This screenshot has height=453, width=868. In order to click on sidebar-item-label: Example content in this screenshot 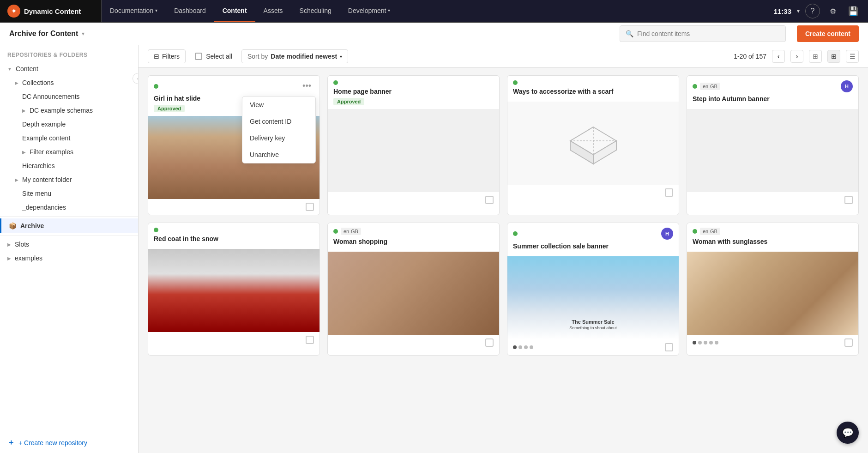, I will do `click(46, 138)`.